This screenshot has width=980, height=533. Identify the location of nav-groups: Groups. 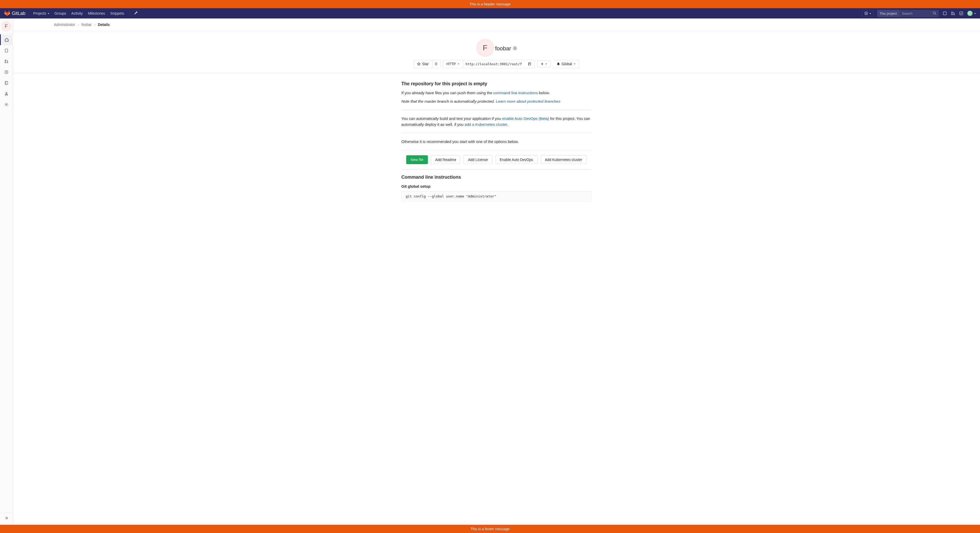
(60, 13).